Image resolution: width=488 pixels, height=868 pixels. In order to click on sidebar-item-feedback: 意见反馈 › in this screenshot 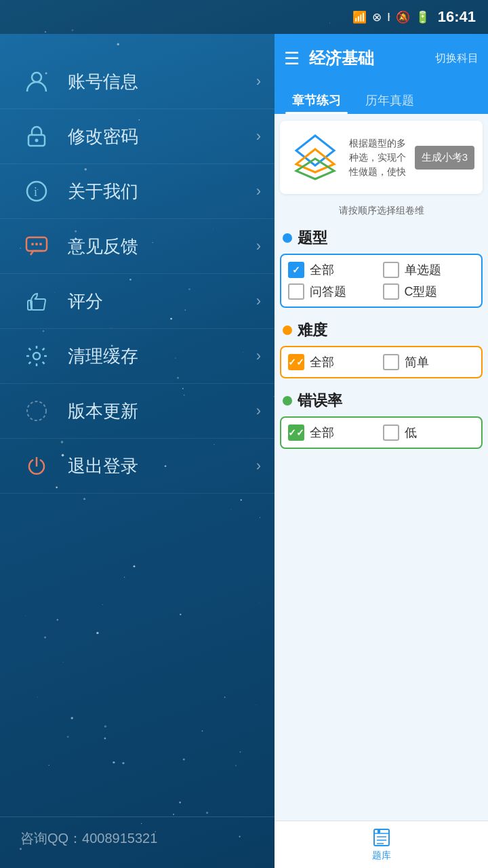, I will do `click(137, 247)`.